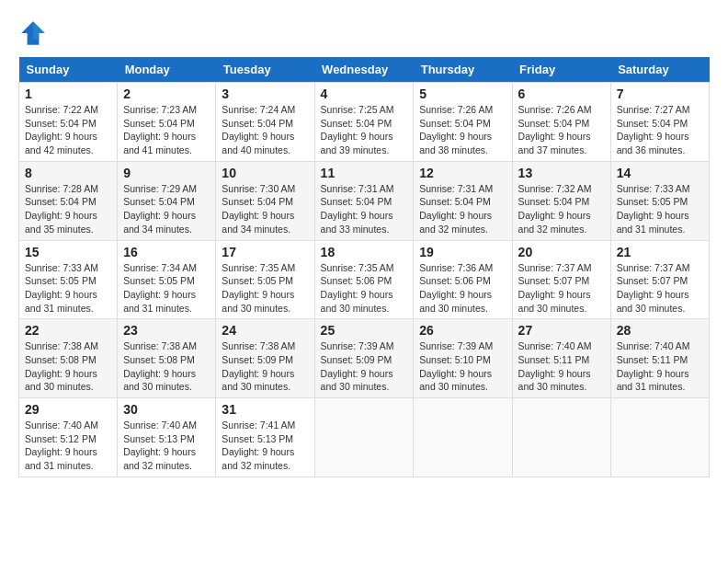  I want to click on day-cell: 2 Sunrise: 7:23 AM Sunset: 5:04 PM Dayli…, so click(167, 122).